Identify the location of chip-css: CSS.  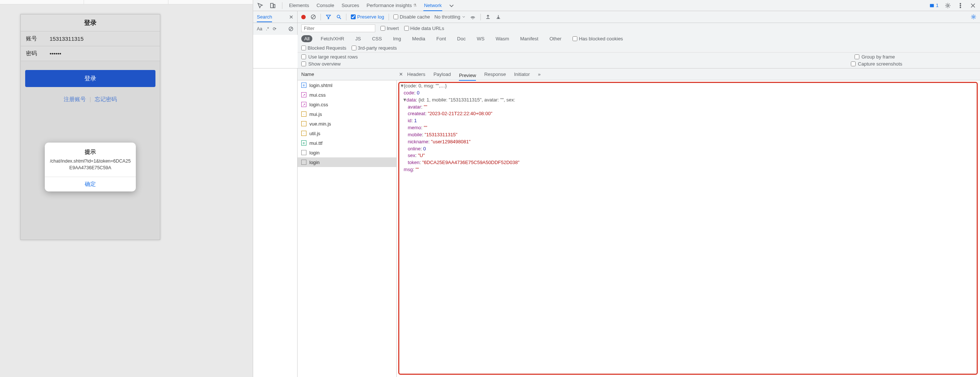
(377, 39).